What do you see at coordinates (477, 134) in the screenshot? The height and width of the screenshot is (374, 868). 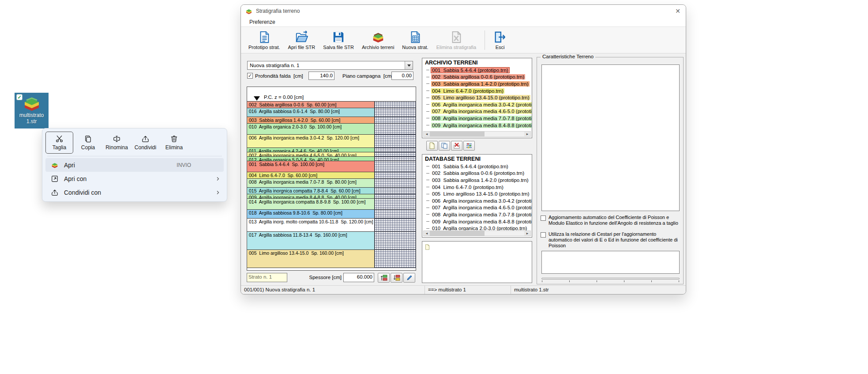 I see `archivio-hscrollbar: ◄ ►` at bounding box center [477, 134].